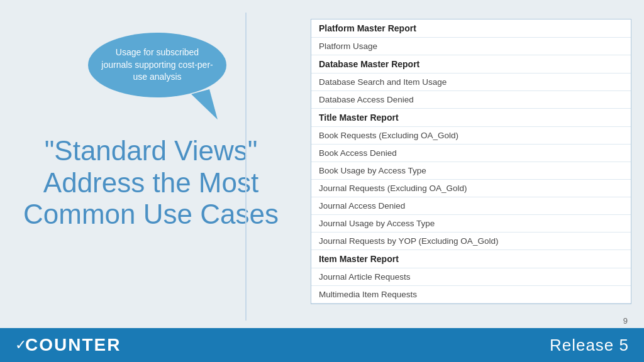 The width and height of the screenshot is (644, 362). I want to click on counter-logo-text: COUNTER, so click(73, 345).